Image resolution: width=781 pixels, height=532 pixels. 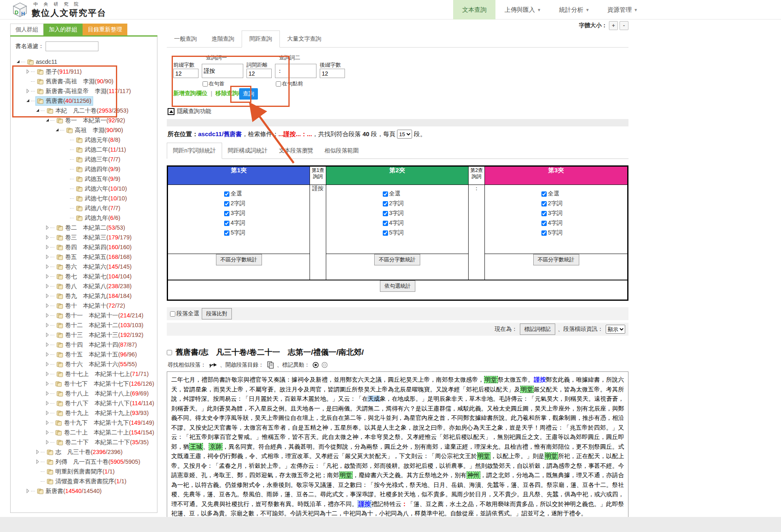 What do you see at coordinates (474, 10) in the screenshot?
I see `nav-item-文本查詢: 文本查詢` at bounding box center [474, 10].